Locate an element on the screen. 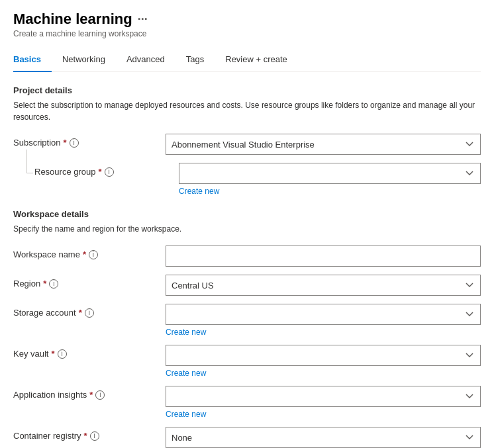 This screenshot has height=448, width=494. workspace-name-row: Workspace name * i is located at coordinates (247, 256).